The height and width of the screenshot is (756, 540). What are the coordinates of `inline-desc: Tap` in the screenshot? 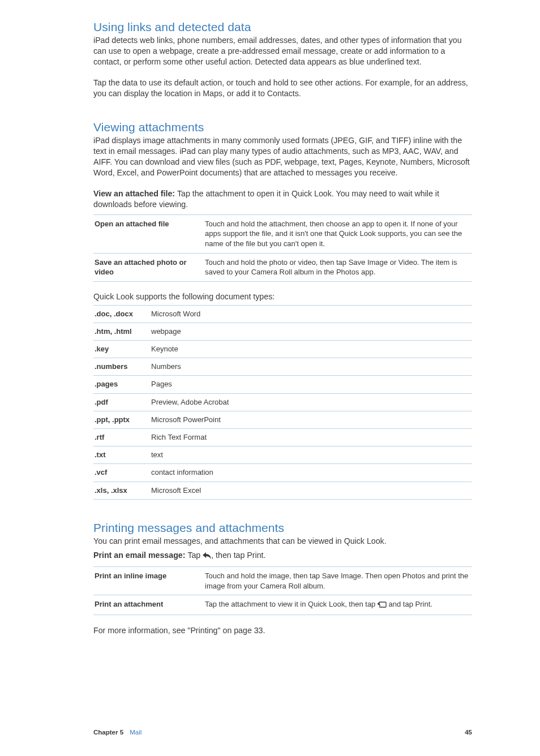 It's located at (195, 555).